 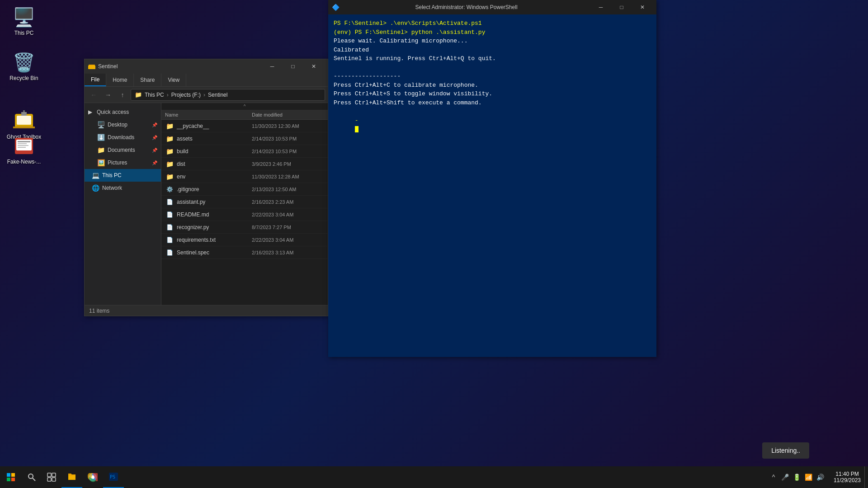 What do you see at coordinates (170, 240) in the screenshot?
I see `file-icon-requirements: 📄` at bounding box center [170, 240].